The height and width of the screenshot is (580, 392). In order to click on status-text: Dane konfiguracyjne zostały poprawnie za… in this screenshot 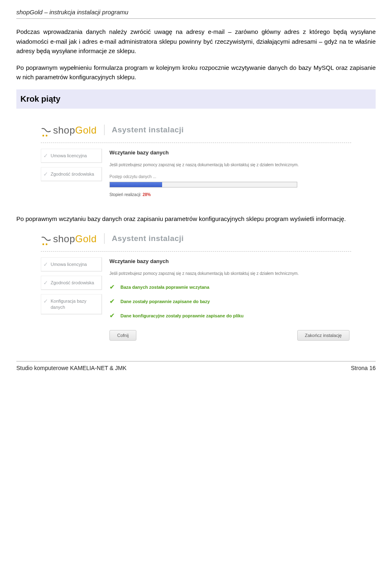, I will do `click(182, 316)`.